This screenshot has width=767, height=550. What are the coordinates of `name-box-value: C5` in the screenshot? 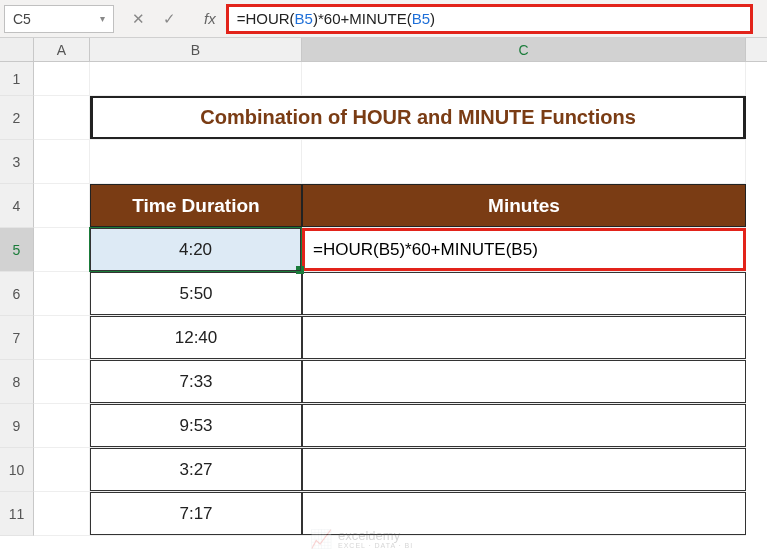 It's located at (22, 19).